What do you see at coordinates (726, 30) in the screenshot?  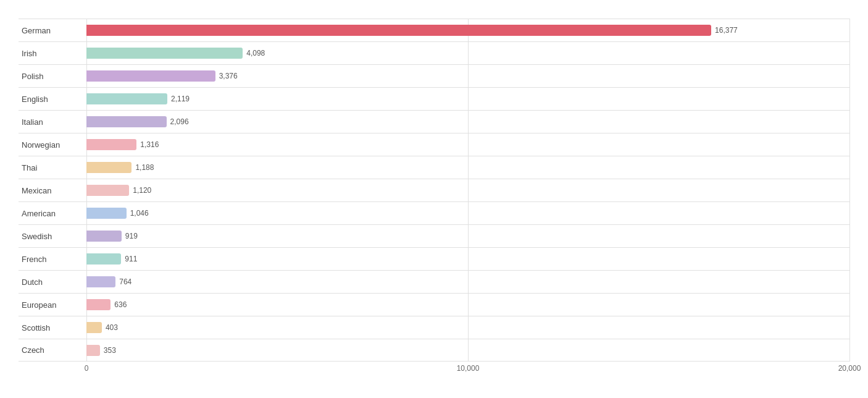 I see `bar-value: 16,377` at bounding box center [726, 30].